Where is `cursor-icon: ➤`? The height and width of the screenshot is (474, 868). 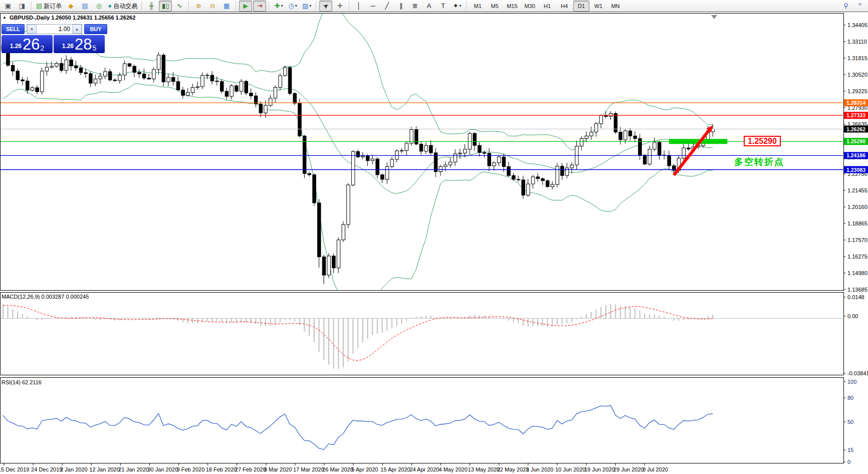
cursor-icon: ➤ is located at coordinates (326, 6).